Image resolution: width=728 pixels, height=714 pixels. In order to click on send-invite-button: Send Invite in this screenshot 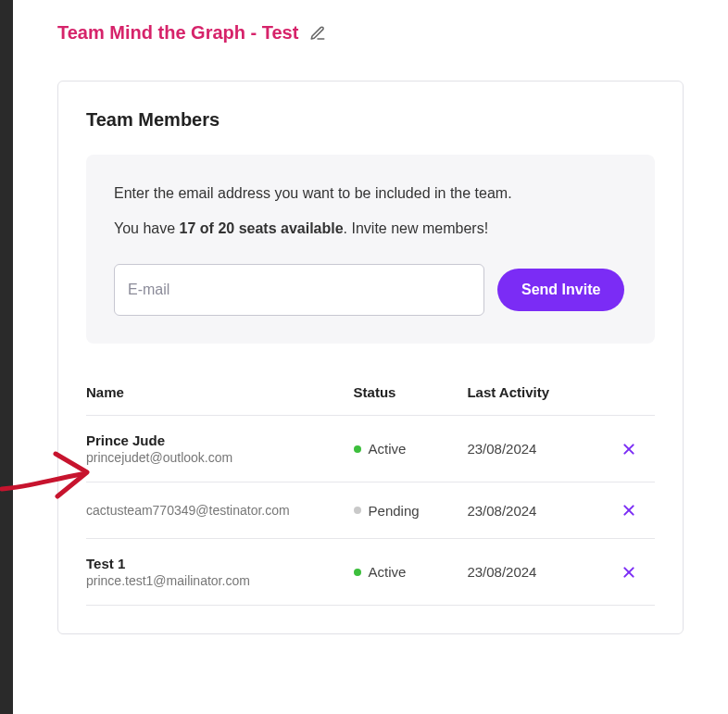, I will do `click(561, 290)`.